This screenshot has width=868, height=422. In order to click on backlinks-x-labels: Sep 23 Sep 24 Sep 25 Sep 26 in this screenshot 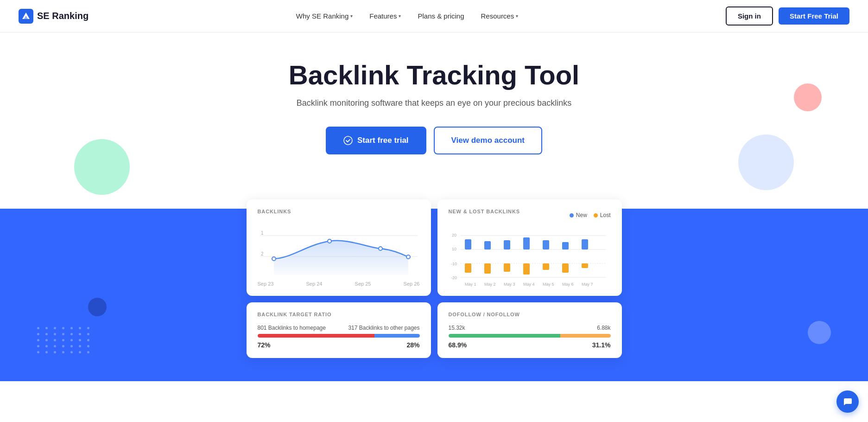, I will do `click(339, 284)`.